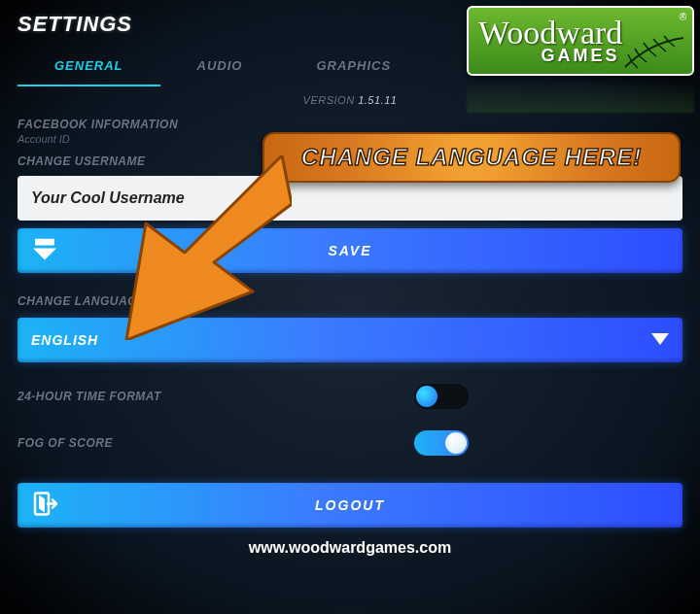 The width and height of the screenshot is (700, 614). Describe the element at coordinates (350, 443) in the screenshot. I see `fog-of-score-row: FOG OF SCORE` at that location.